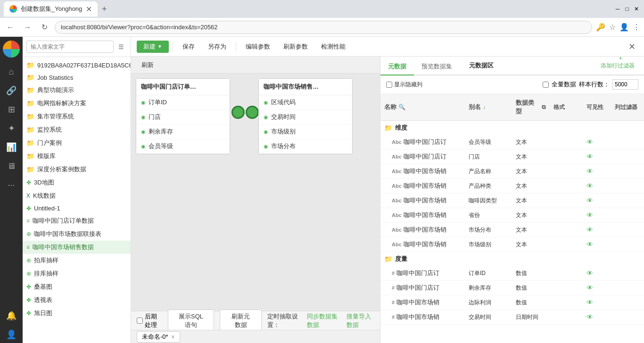  What do you see at coordinates (121, 47) in the screenshot?
I see `tree-menu-btn: ☰` at bounding box center [121, 47].